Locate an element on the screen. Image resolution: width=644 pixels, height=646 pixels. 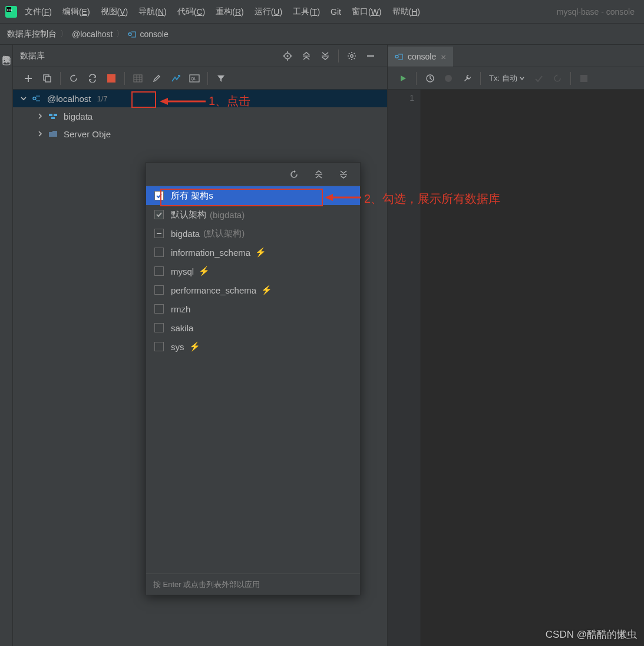
checkbox-partial-icon is located at coordinates (159, 233).